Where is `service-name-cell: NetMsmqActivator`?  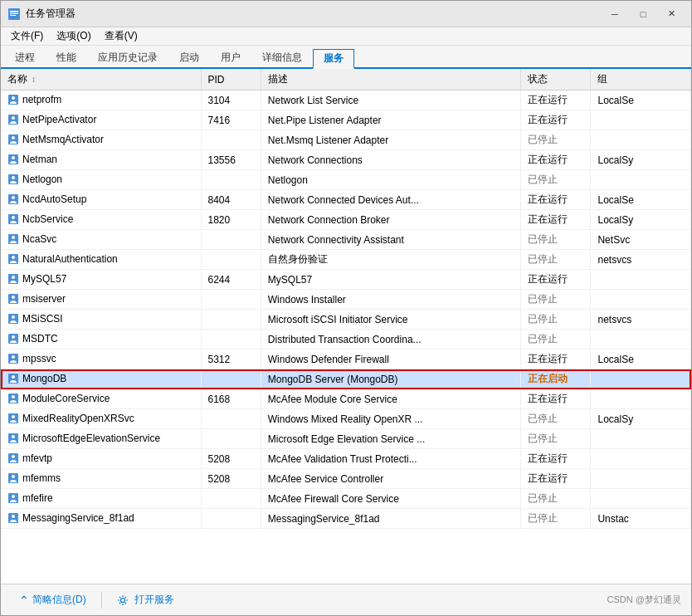 service-name-cell: NetMsmqActivator is located at coordinates (101, 140).